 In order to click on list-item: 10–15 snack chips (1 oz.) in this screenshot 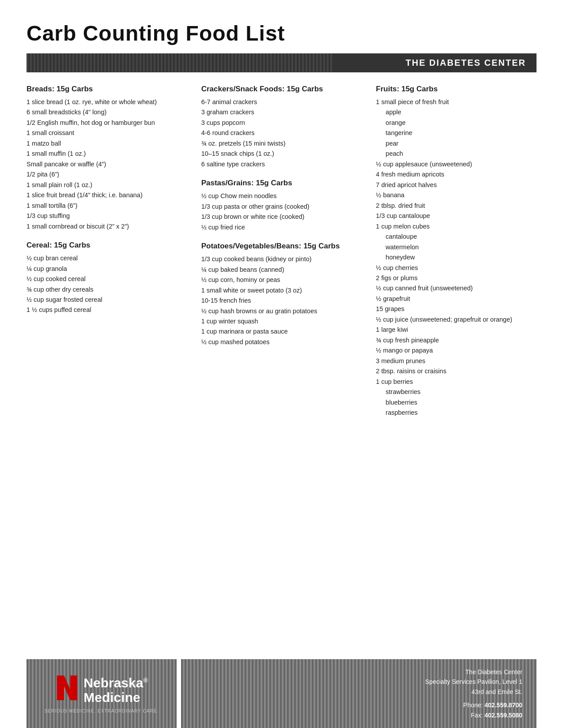, I will do `click(282, 154)`.